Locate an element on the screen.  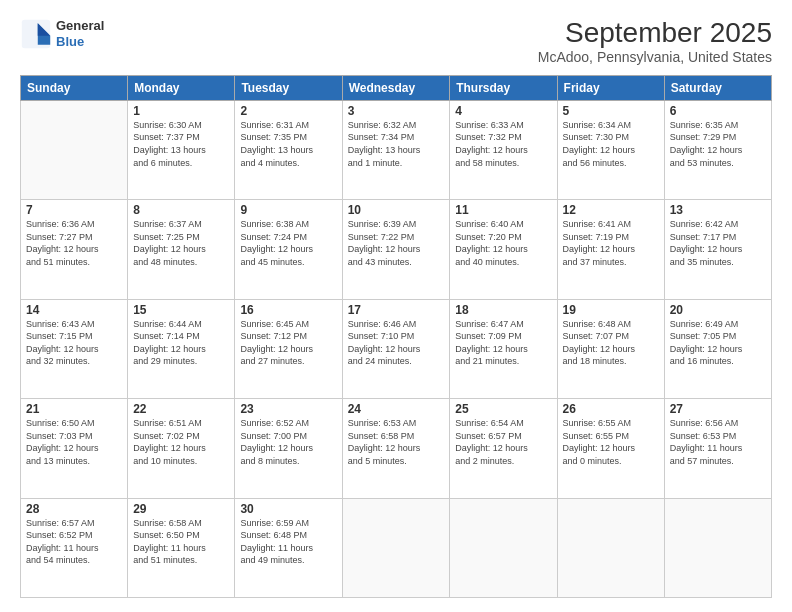
calendar-cell: 27Sunrise: 6:56 AM Sunset: 6:53 PM Dayli… is located at coordinates (718, 448).